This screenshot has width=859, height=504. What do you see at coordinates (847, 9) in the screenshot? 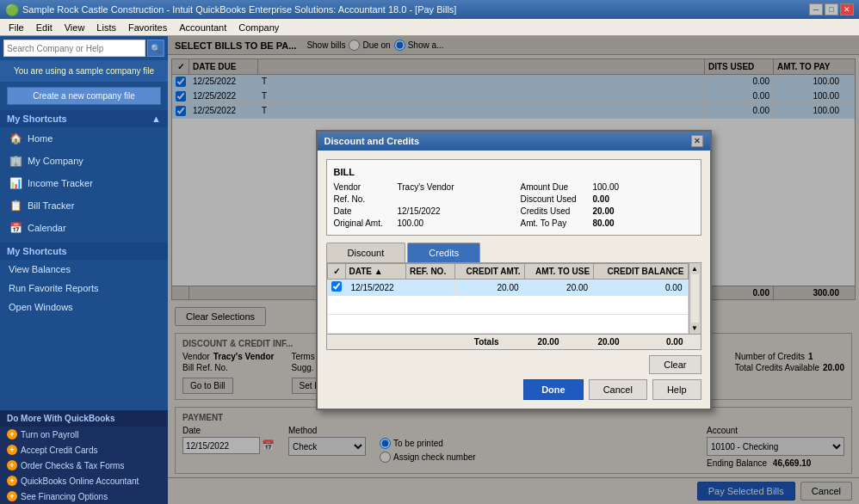
I see `close-btn: ✕` at bounding box center [847, 9].